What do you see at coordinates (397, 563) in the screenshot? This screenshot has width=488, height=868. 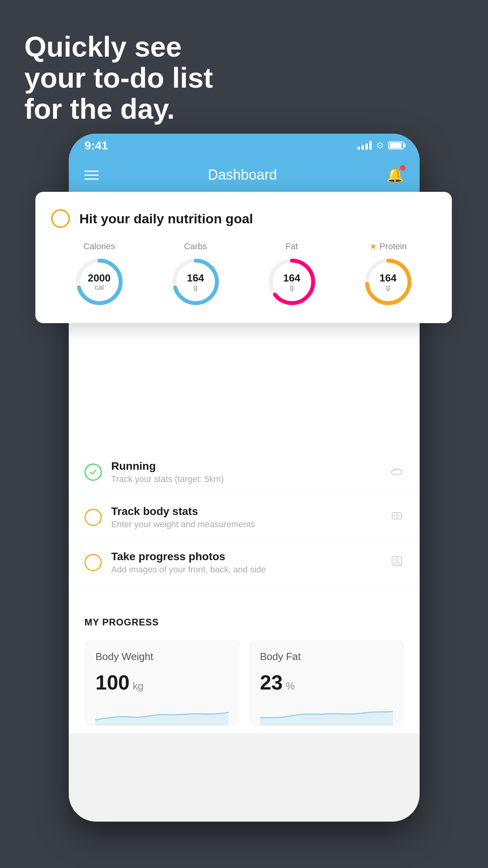 I see `person-icon` at bounding box center [397, 563].